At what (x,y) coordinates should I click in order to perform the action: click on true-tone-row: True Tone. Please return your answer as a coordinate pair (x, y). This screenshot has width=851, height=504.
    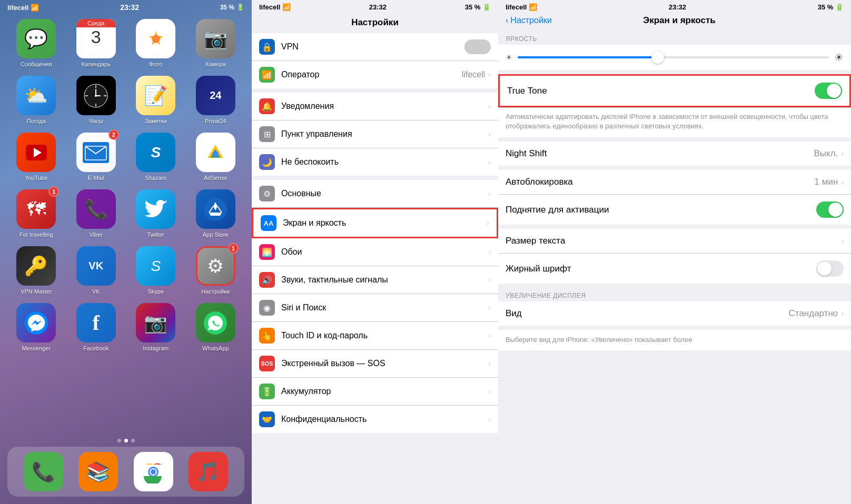
    Looking at the image, I should click on (675, 90).